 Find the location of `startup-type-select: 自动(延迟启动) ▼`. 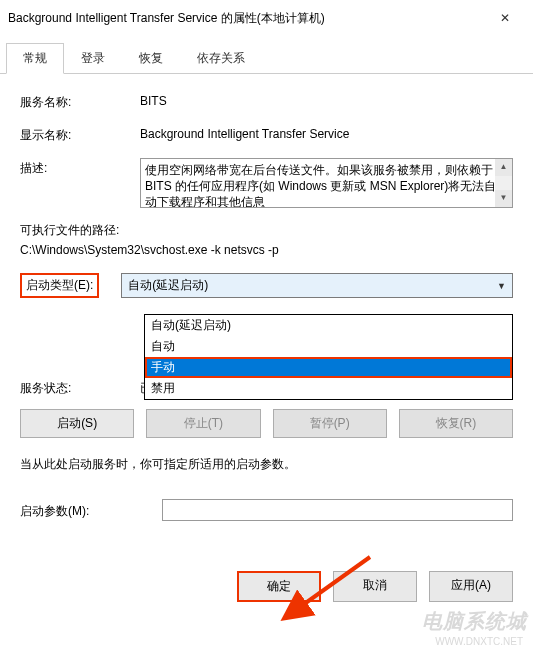

startup-type-select: 自动(延迟启动) ▼ is located at coordinates (317, 286).